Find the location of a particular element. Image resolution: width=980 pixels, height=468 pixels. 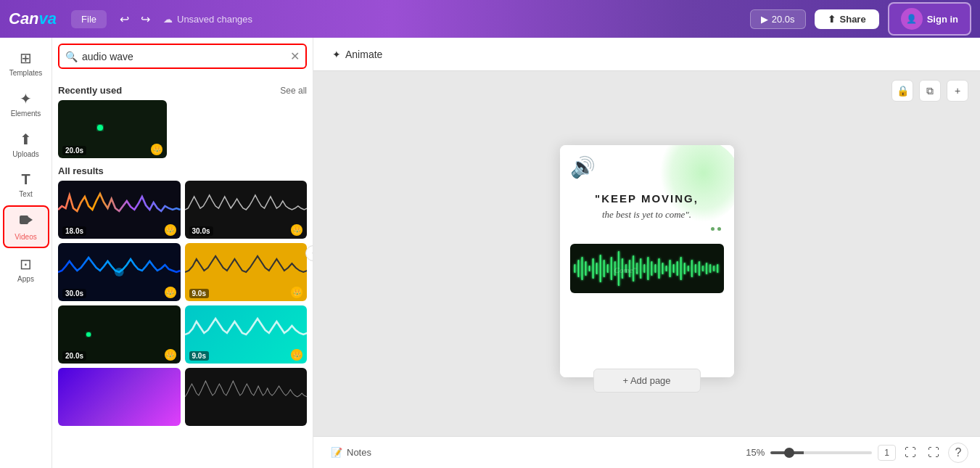

zoom-slider is located at coordinates (821, 453).